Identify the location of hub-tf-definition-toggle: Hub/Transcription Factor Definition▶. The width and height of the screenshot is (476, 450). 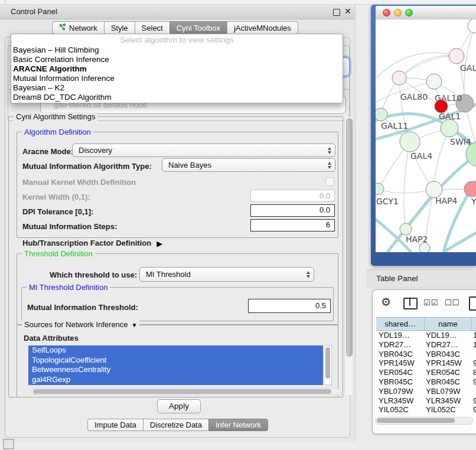
(92, 243).